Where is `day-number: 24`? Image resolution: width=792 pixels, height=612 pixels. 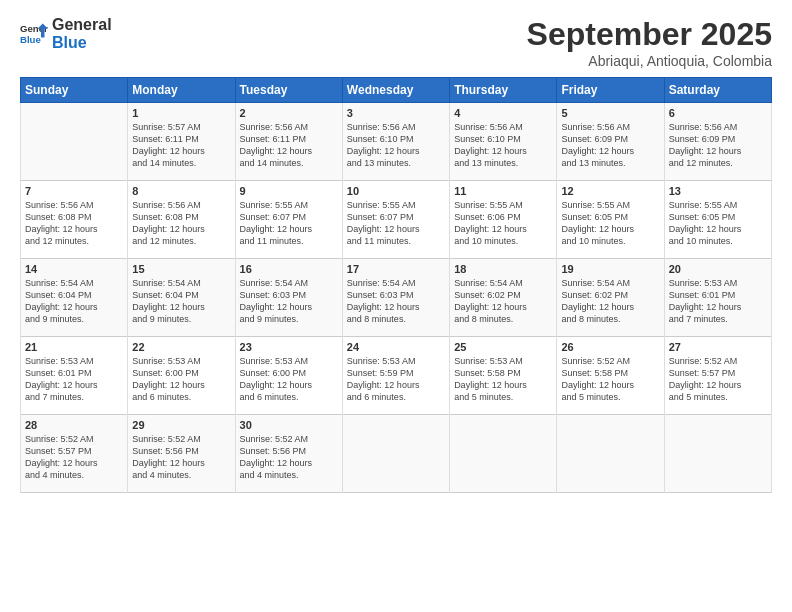 day-number: 24 is located at coordinates (396, 347).